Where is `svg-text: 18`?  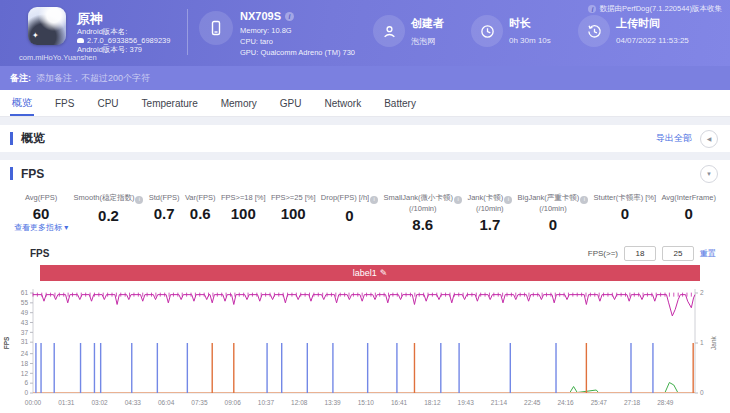 svg-text: 18 is located at coordinates (25, 364).